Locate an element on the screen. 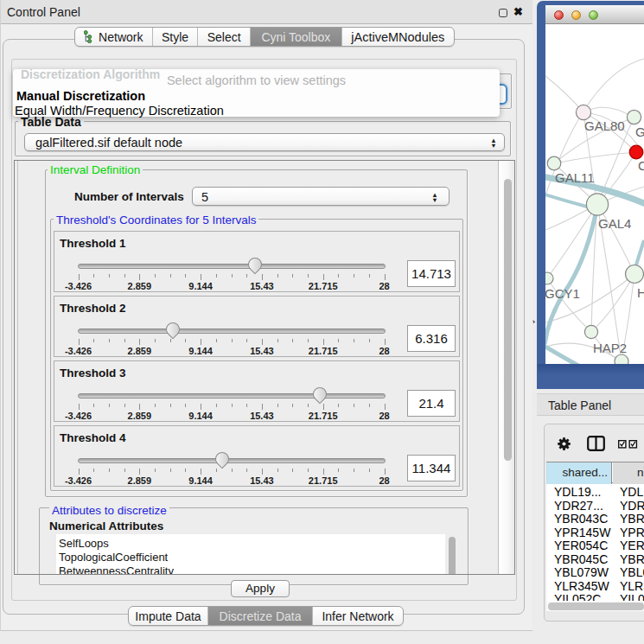 Image resolution: width=644 pixels, height=644 pixels. svg-text: GAL80 is located at coordinates (605, 126).